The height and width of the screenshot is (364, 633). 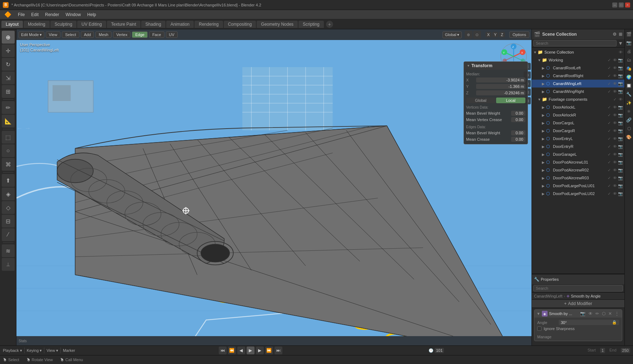 I want to click on tab-geometry-nodes: Geometry Nodes, so click(x=277, y=24).